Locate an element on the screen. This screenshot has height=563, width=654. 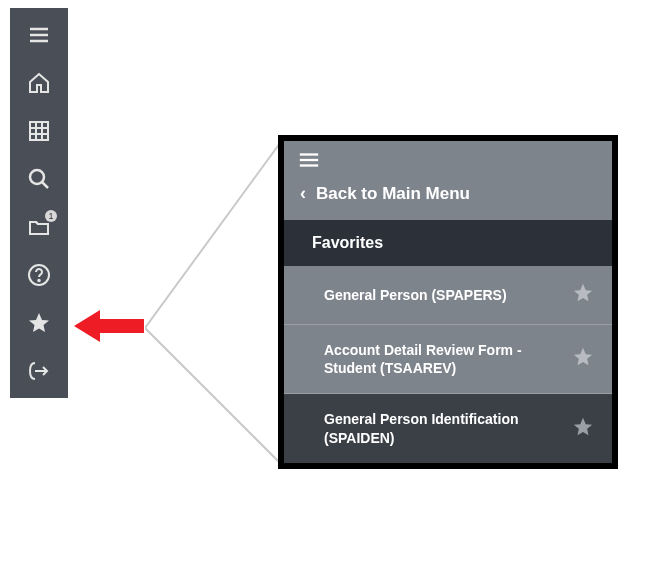
panel-menu-button is located at coordinates (448, 162).